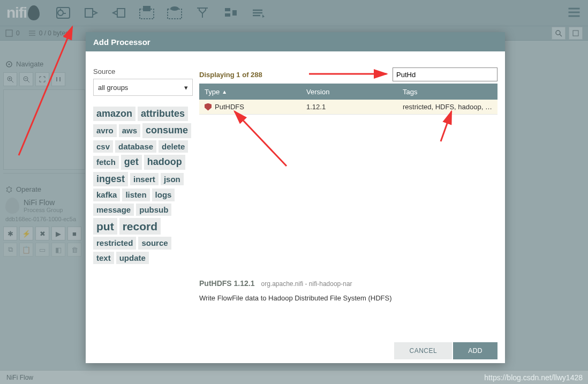 The height and width of the screenshot is (384, 588). Describe the element at coordinates (103, 147) in the screenshot. I see `tag-csv: csv` at that location.